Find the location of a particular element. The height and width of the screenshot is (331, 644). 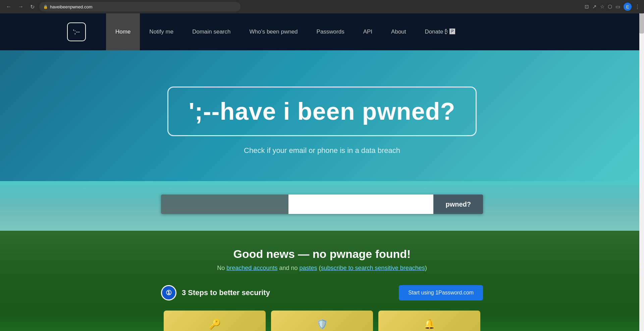

reload-button: ↻ is located at coordinates (32, 7).